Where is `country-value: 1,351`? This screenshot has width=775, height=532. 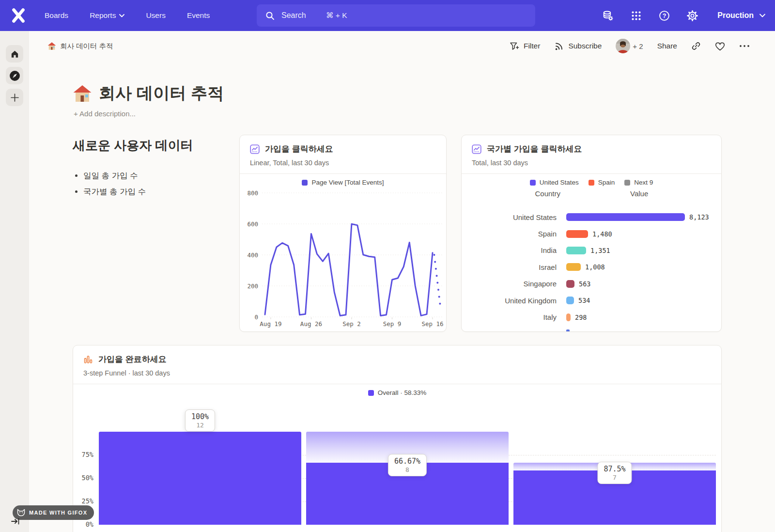
country-value: 1,351 is located at coordinates (601, 250).